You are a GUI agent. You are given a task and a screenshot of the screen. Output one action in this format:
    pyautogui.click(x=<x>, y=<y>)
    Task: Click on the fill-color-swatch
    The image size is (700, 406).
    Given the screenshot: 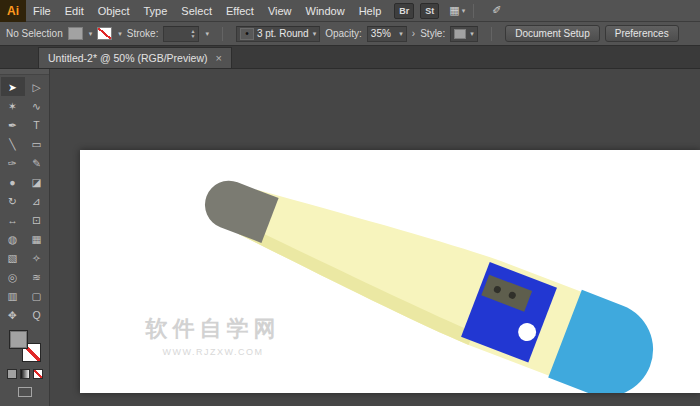 What is the action you would take?
    pyautogui.click(x=76, y=34)
    